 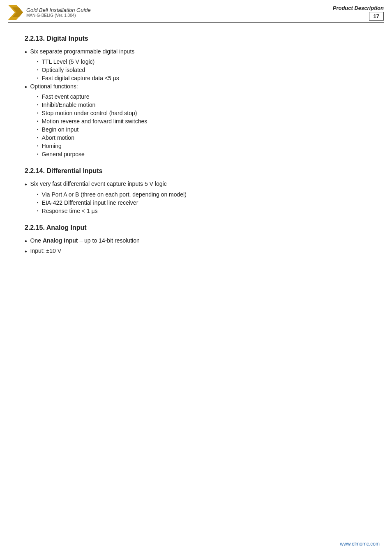 What do you see at coordinates (202, 130) in the screenshot?
I see `list-item: Begin on input` at bounding box center [202, 130].